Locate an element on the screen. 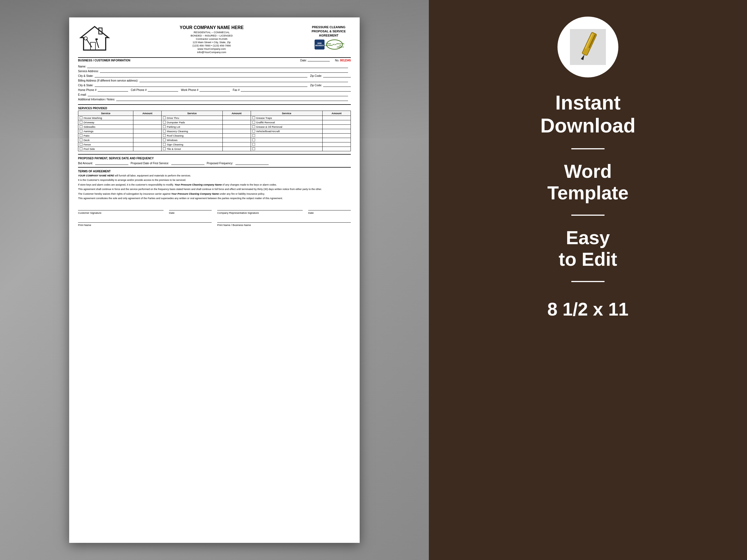 The height and width of the screenshot is (560, 747). customer-date-line is located at coordinates (190, 208).